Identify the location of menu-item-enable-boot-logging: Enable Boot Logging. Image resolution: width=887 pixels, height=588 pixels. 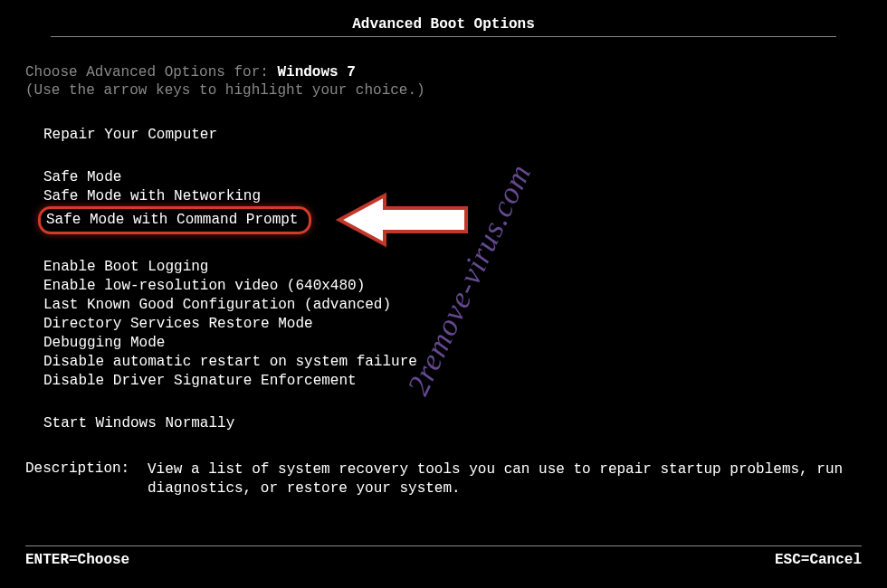
(126, 268).